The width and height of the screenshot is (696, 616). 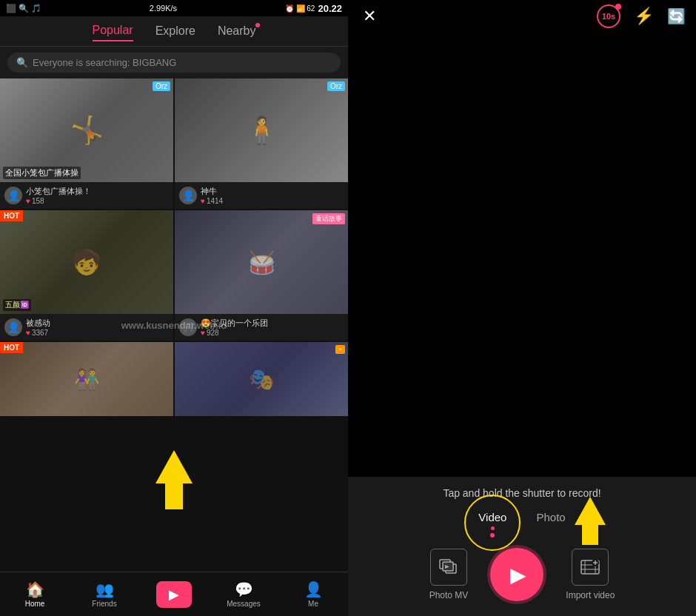 What do you see at coordinates (87, 327) in the screenshot?
I see `video-info-3: 👤 被感动 ♥ 3367` at bounding box center [87, 327].